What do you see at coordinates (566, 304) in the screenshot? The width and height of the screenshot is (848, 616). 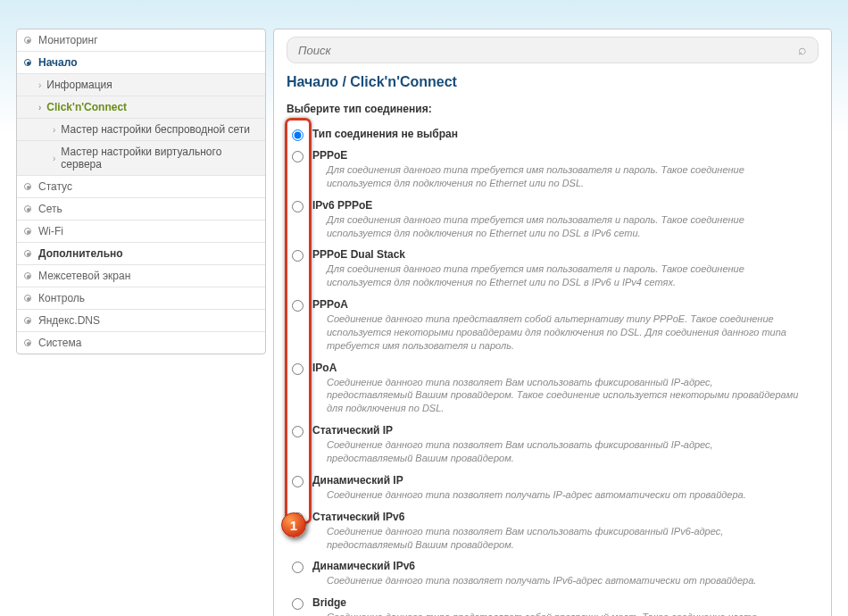 I see `radio-title: PPPoA` at bounding box center [566, 304].